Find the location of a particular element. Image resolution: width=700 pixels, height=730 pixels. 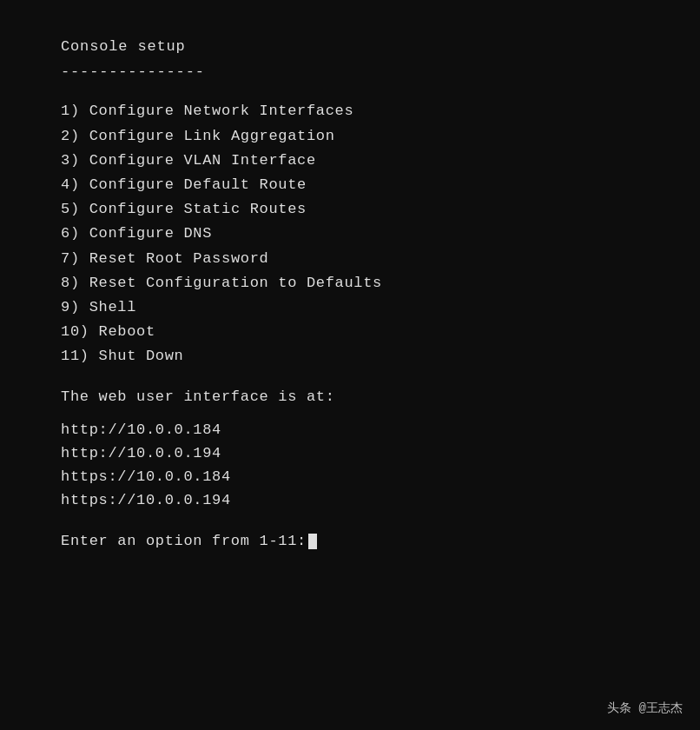

watermark: 头条 @王志杰 is located at coordinates (644, 708).